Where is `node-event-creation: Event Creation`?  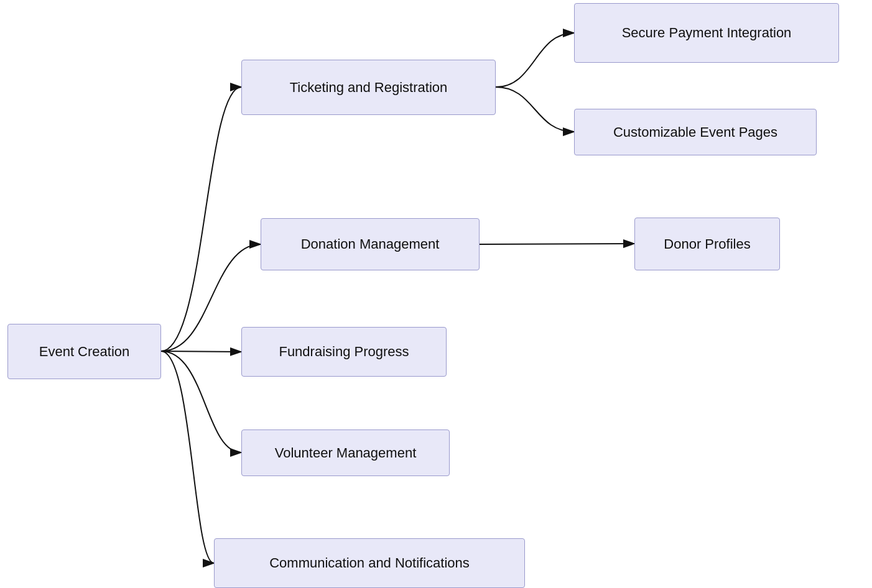 node-event-creation: Event Creation is located at coordinates (85, 352).